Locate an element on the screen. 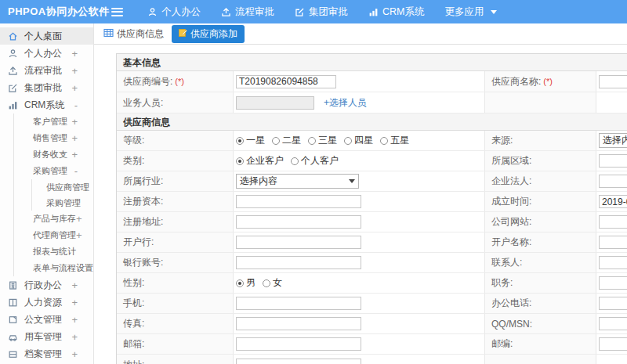  sidebar-item-purchase-mgmt: 采购管理 - is located at coordinates (53, 171).